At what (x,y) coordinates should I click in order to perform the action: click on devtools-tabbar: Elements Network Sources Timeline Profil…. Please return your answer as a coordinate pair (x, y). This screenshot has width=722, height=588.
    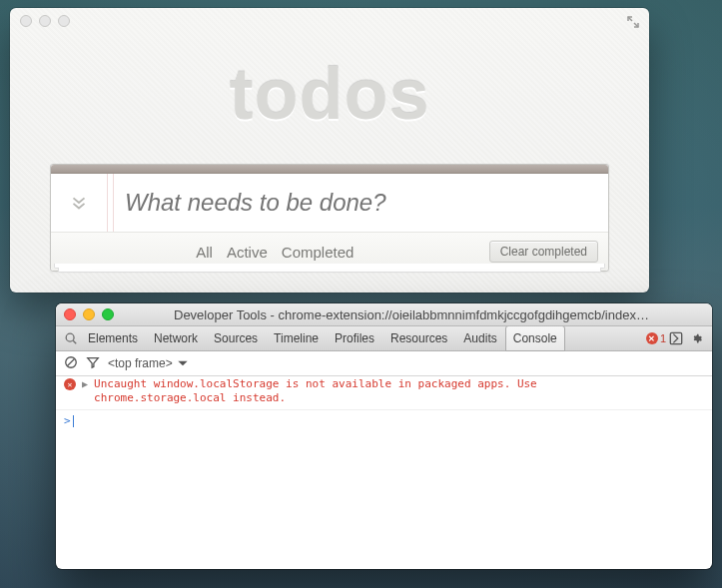
    Looking at the image, I should click on (383, 339).